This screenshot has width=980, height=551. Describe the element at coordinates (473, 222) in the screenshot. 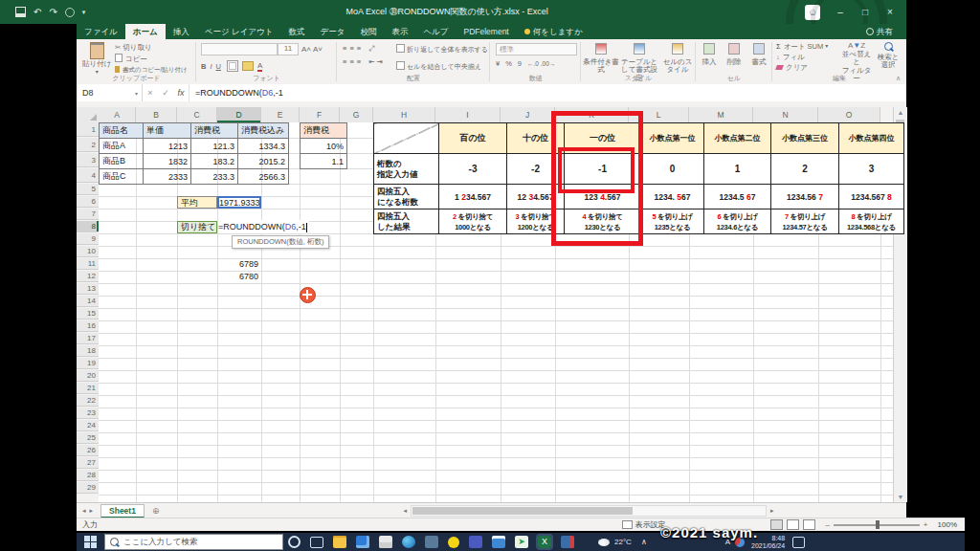

I see `cell: 2 を切り捨て1000となる` at that location.